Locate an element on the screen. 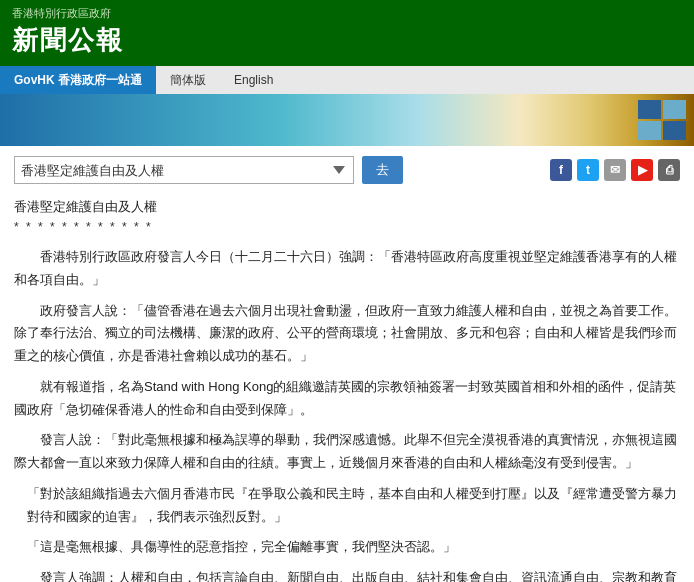 The width and height of the screenshot is (694, 582). banner-image is located at coordinates (347, 120).